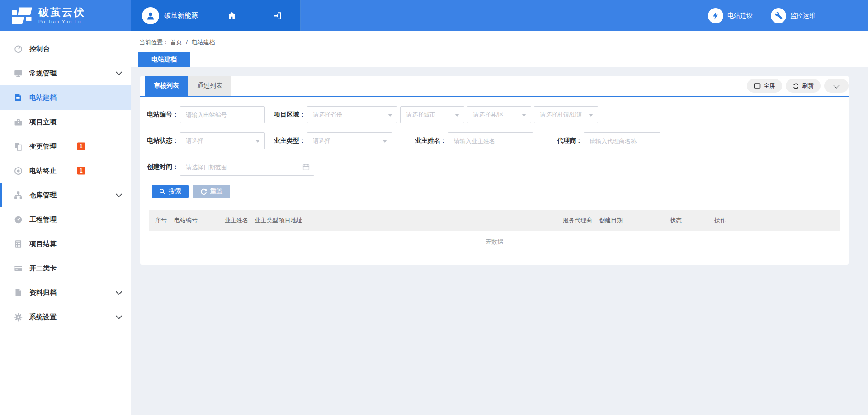  What do you see at coordinates (18, 244) in the screenshot?
I see `calculator-icon` at bounding box center [18, 244].